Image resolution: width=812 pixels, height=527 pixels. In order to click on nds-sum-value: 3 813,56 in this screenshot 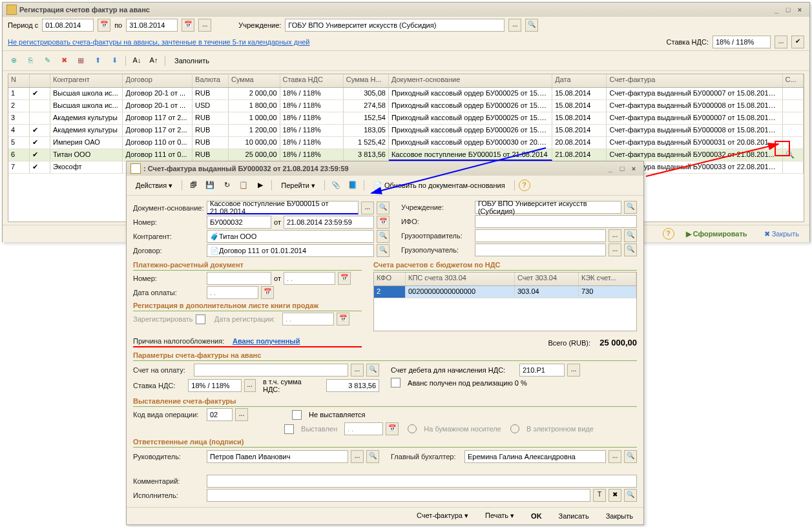, I will do `click(353, 386)`.